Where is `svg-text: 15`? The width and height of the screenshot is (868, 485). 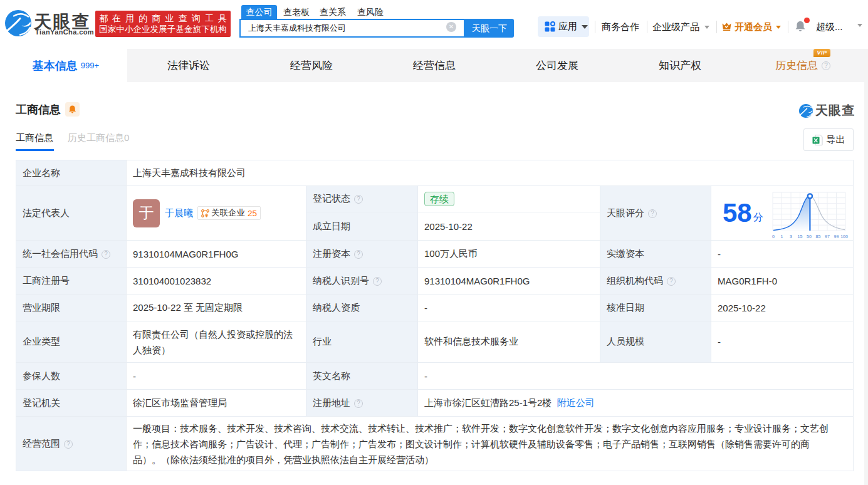
svg-text: 15 is located at coordinates (800, 236).